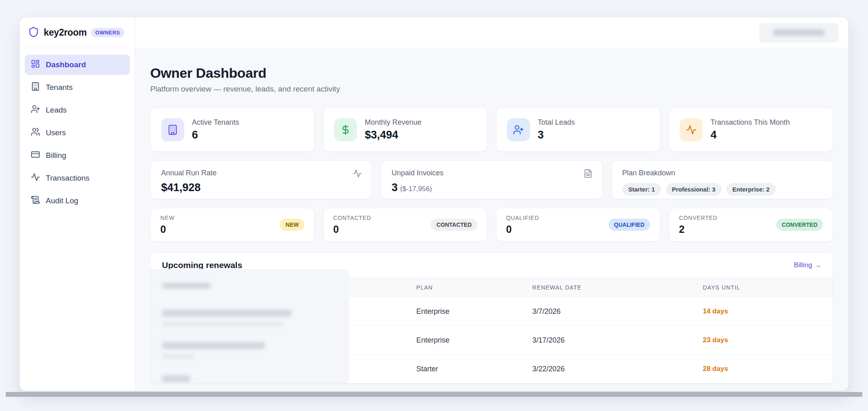  What do you see at coordinates (77, 155) in the screenshot?
I see `sidebar-item-billing: Billing` at bounding box center [77, 155].